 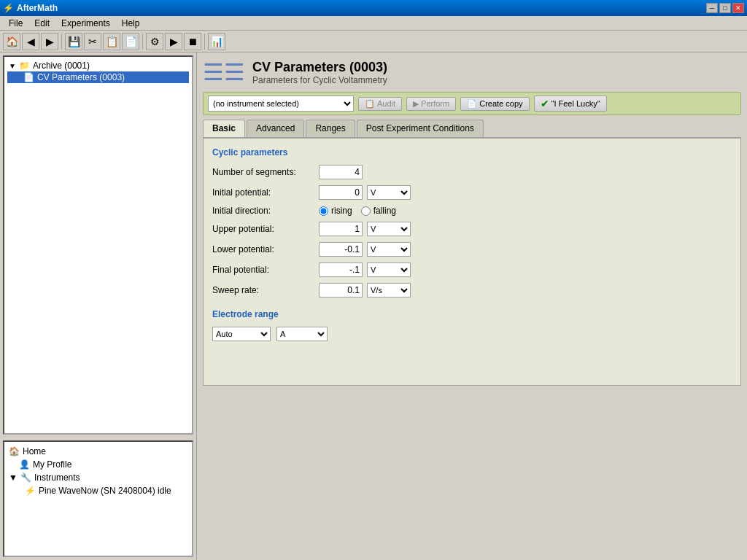 I want to click on upper-potential-input, so click(x=341, y=229).